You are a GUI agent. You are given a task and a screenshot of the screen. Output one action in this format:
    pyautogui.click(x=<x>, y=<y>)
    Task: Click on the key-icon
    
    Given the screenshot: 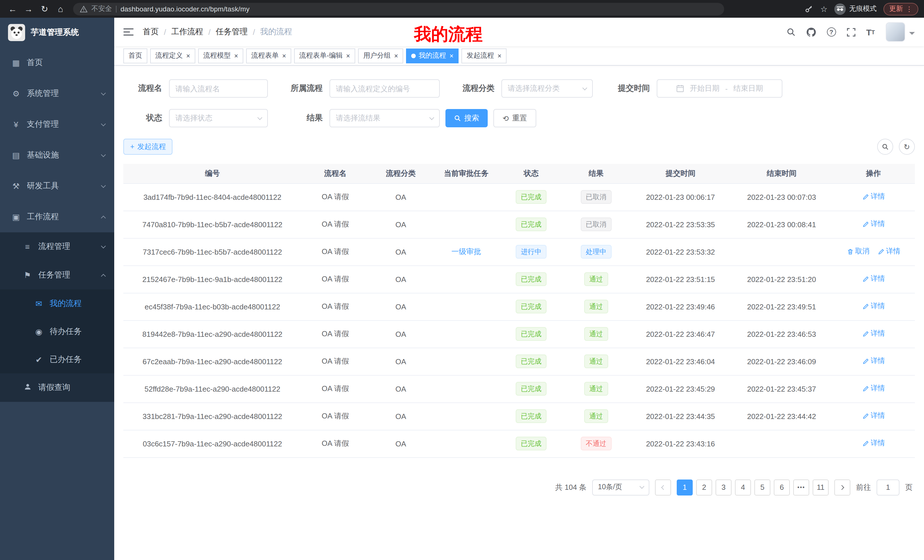 What is the action you would take?
    pyautogui.click(x=809, y=9)
    